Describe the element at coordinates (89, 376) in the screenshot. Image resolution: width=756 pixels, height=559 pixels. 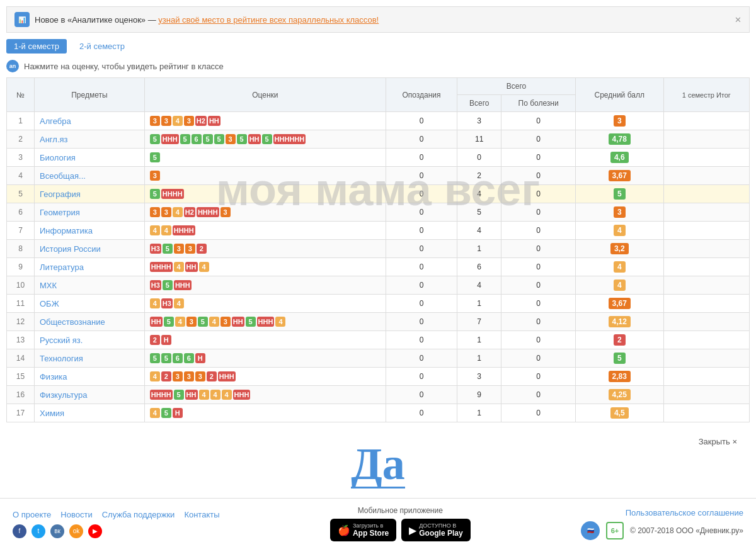
I see `row-subject: Физика` at that location.